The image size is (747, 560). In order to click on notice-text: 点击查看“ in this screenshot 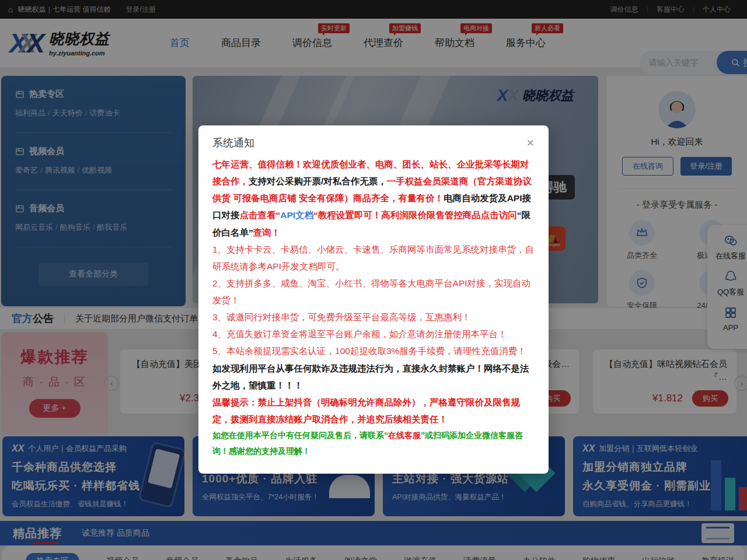, I will do `click(260, 215)`.